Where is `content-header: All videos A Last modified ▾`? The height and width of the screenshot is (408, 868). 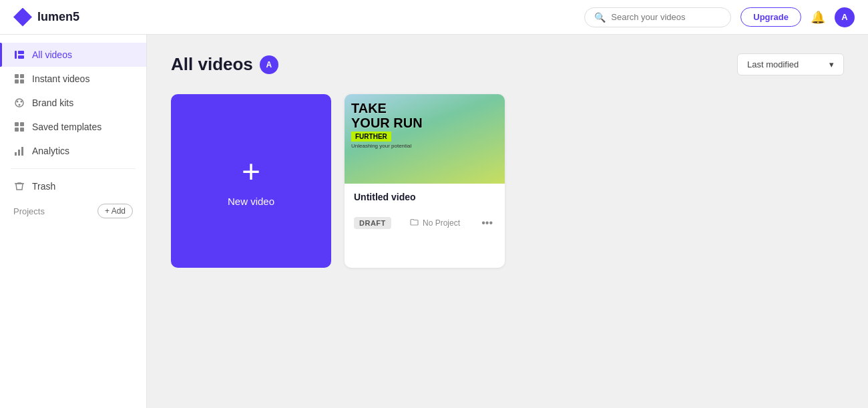
content-header: All videos A Last modified ▾ is located at coordinates (507, 64).